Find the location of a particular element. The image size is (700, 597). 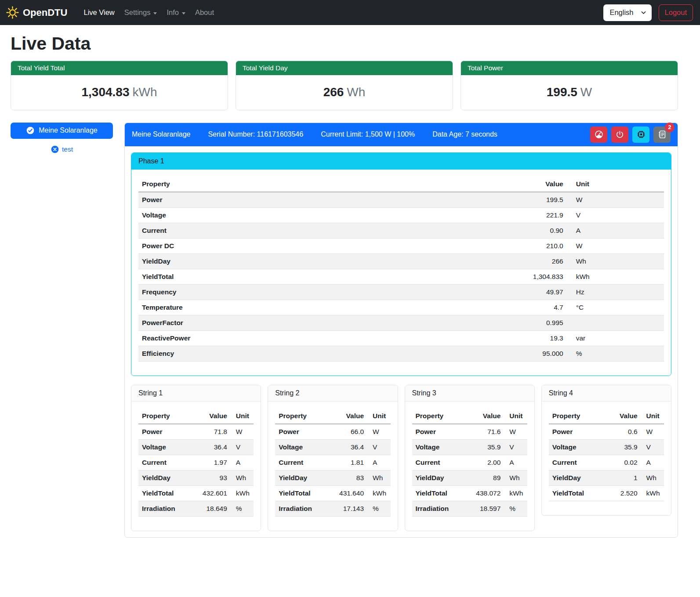

value-cell: 0.02 is located at coordinates (623, 462).